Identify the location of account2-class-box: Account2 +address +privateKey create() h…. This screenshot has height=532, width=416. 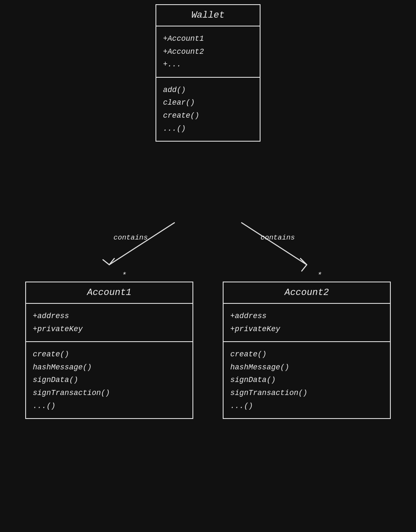
(307, 350).